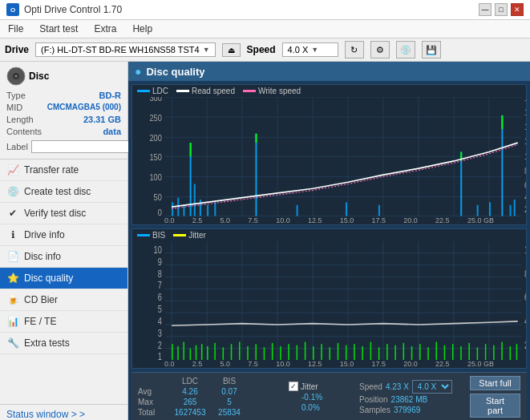 Image resolution: width=530 pixels, height=420 pixels. Describe the element at coordinates (406, 50) in the screenshot. I see `disc-icon-button: 💿` at that location.